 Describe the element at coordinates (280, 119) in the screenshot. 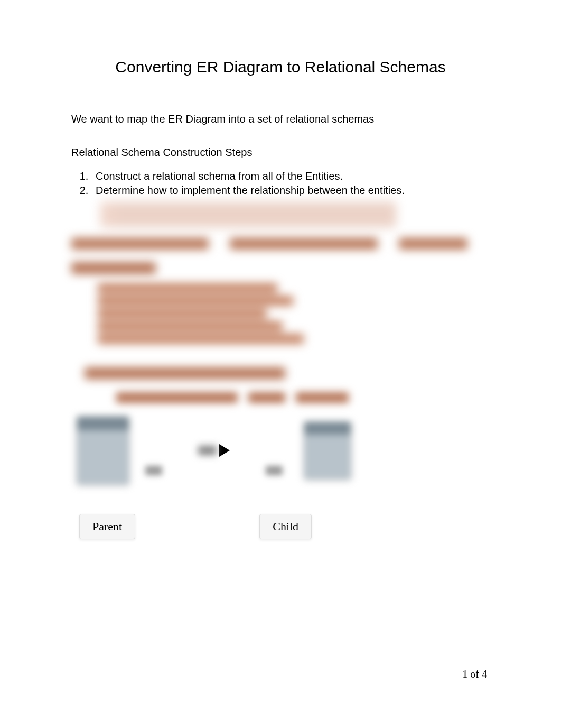

I see `intro-paragraph: We want to map the ER Diagram into a set…` at that location.